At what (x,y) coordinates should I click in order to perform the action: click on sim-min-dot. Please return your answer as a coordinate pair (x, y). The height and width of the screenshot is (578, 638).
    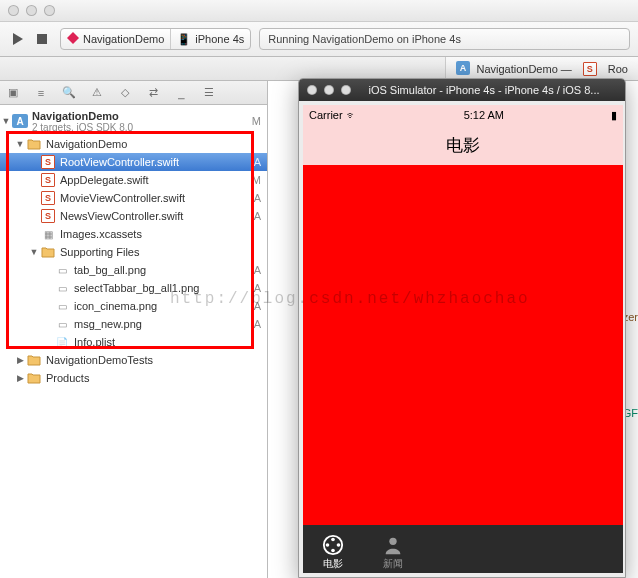
    Looking at the image, I should click on (329, 90).